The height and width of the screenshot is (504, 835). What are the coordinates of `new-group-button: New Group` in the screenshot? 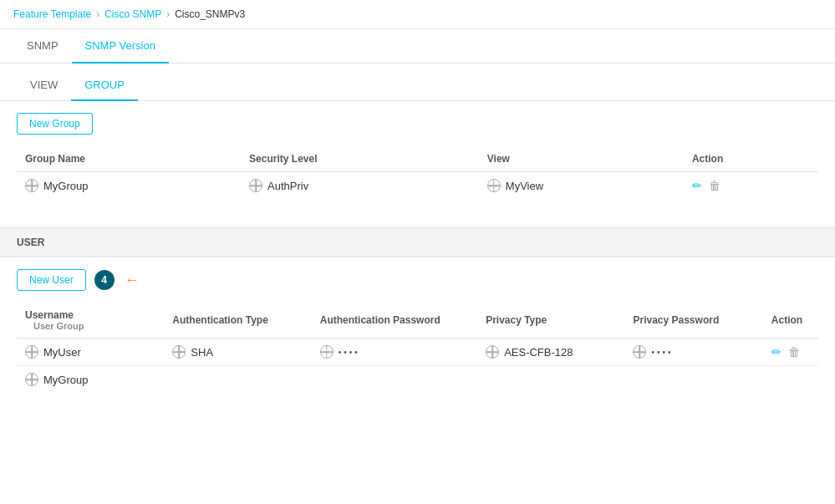 It's located at (55, 124).